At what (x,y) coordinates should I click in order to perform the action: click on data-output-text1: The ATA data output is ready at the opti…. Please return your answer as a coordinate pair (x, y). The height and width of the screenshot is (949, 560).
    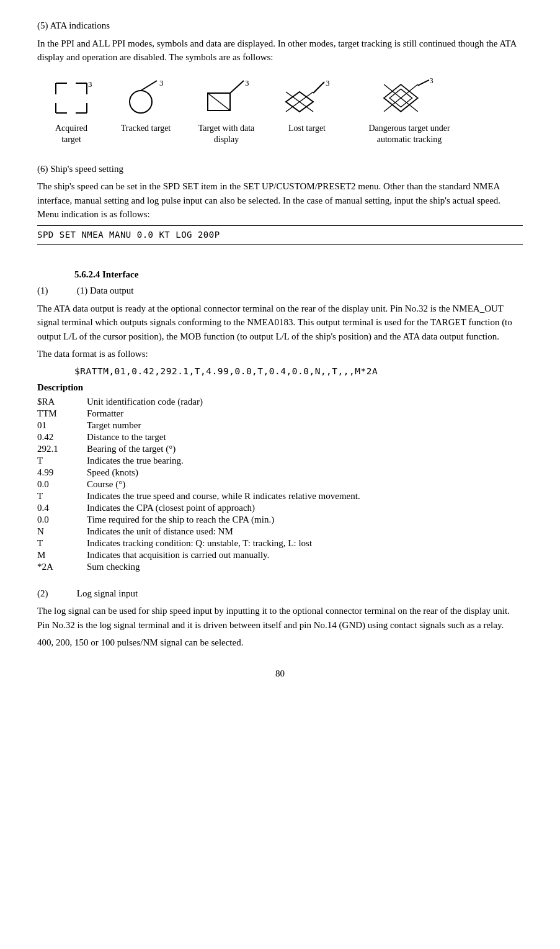
    Looking at the image, I should click on (280, 323).